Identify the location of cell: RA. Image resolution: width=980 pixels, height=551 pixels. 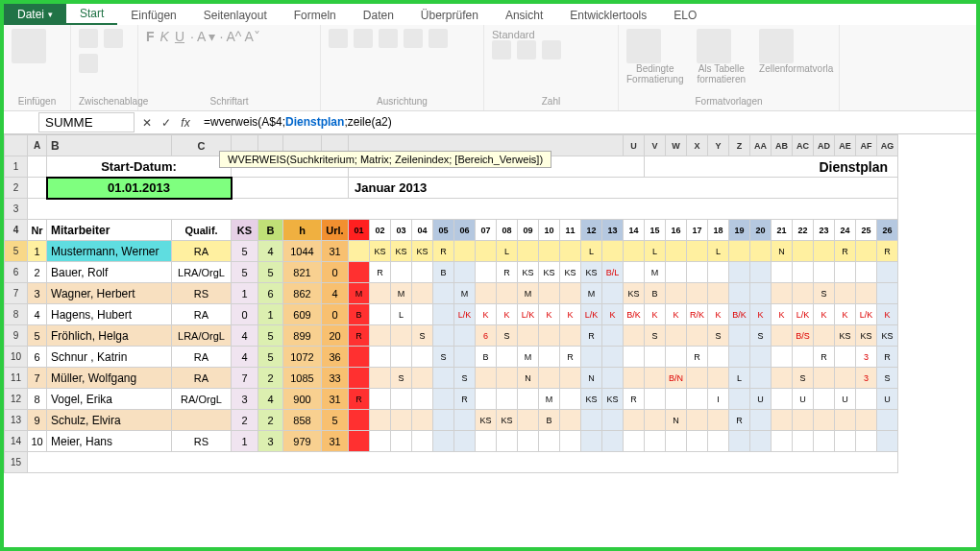
(202, 357).